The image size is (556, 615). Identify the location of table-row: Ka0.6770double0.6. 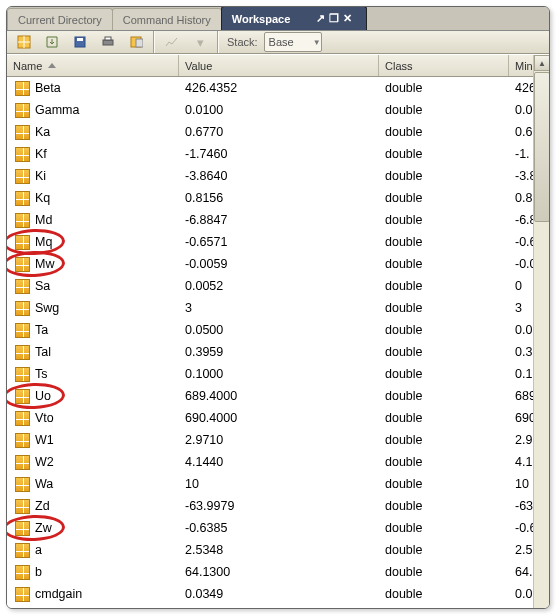
(278, 132).